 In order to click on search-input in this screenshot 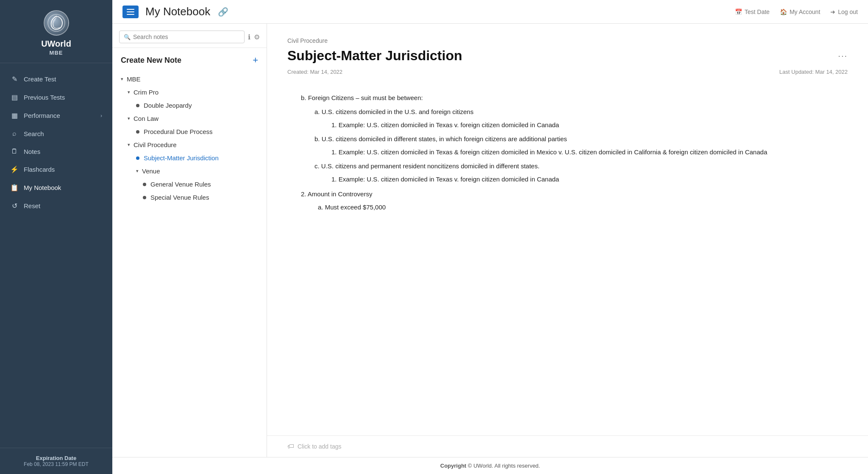, I will do `click(186, 37)`.